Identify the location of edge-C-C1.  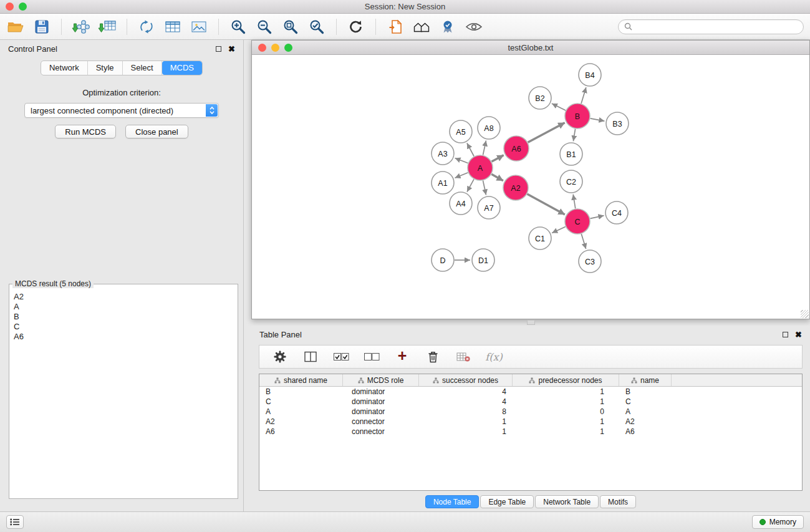
(559, 230).